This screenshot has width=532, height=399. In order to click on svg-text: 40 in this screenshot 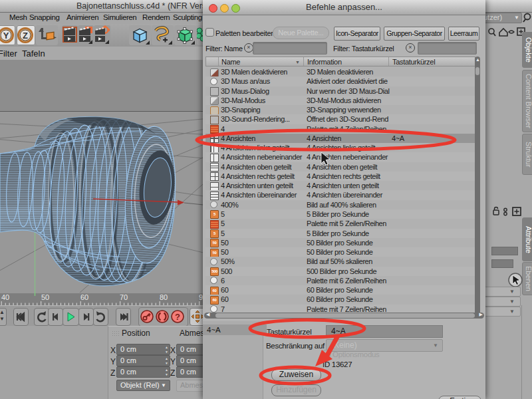, I will do `click(5, 297)`.